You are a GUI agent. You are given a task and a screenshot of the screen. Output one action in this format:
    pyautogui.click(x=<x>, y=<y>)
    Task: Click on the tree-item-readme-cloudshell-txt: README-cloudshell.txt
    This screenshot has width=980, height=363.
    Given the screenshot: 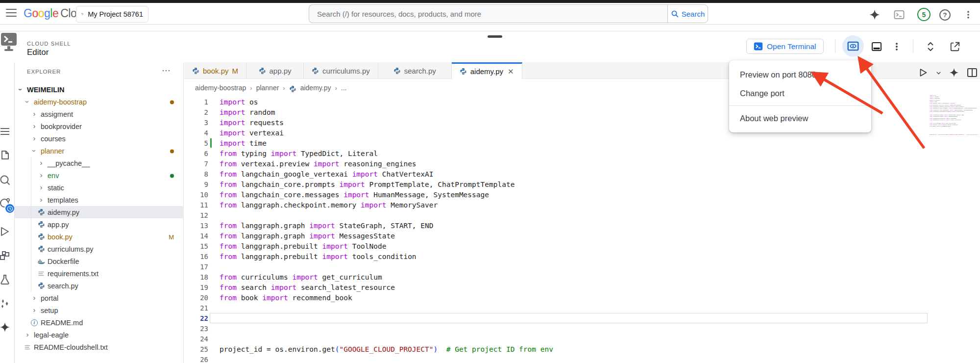 What is the action you would take?
    pyautogui.click(x=99, y=347)
    